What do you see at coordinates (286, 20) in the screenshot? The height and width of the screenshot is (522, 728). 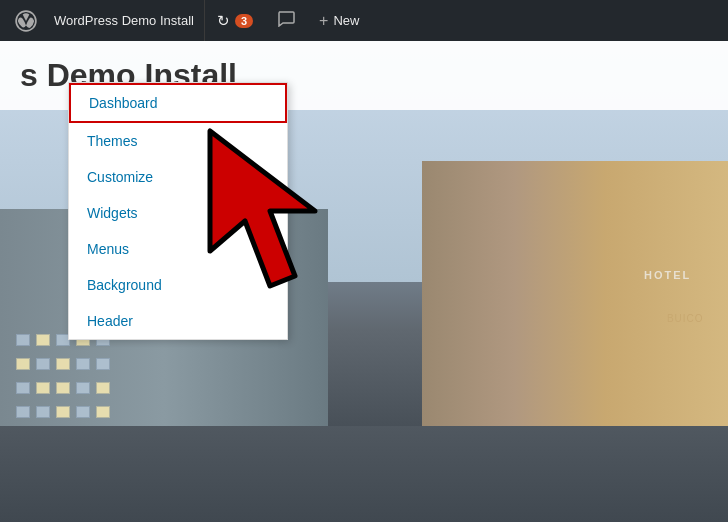 I see `comments-button` at bounding box center [286, 20].